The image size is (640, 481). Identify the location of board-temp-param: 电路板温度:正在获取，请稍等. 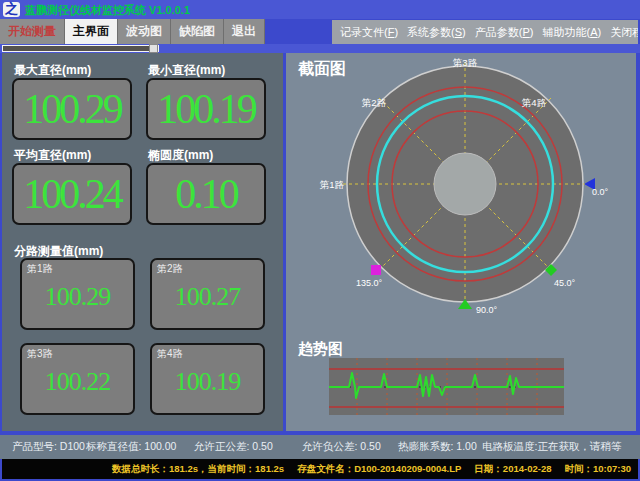
(552, 447).